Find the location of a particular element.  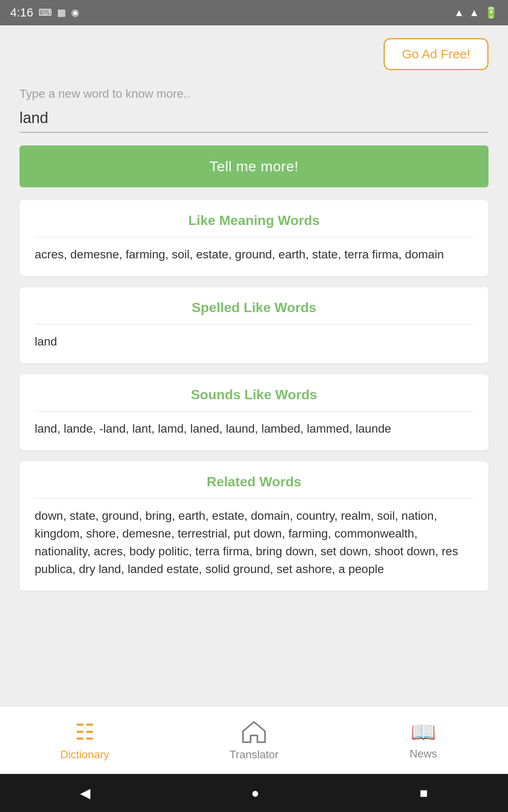

tell-more-button: Tell me more! is located at coordinates (254, 167).